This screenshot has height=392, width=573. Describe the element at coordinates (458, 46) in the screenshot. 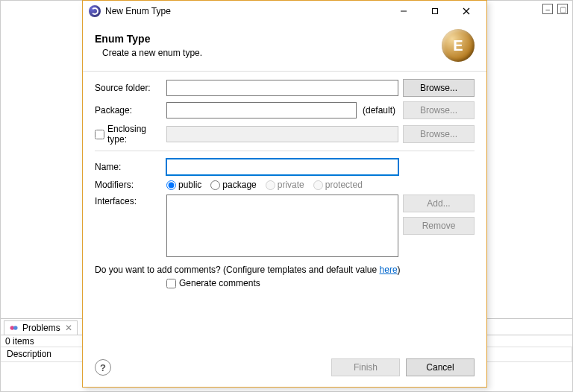

I see `enum-badge-letter: E` at that location.